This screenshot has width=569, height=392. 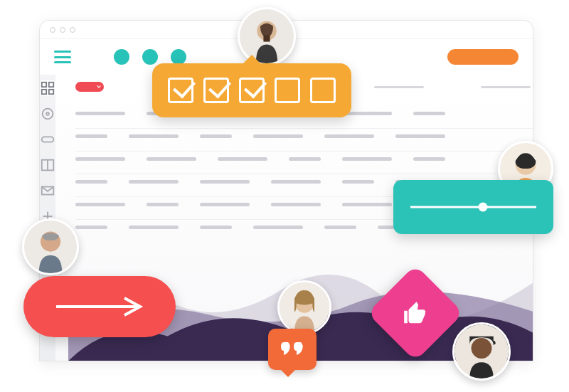 What do you see at coordinates (474, 207) in the screenshot?
I see `slider-control` at bounding box center [474, 207].